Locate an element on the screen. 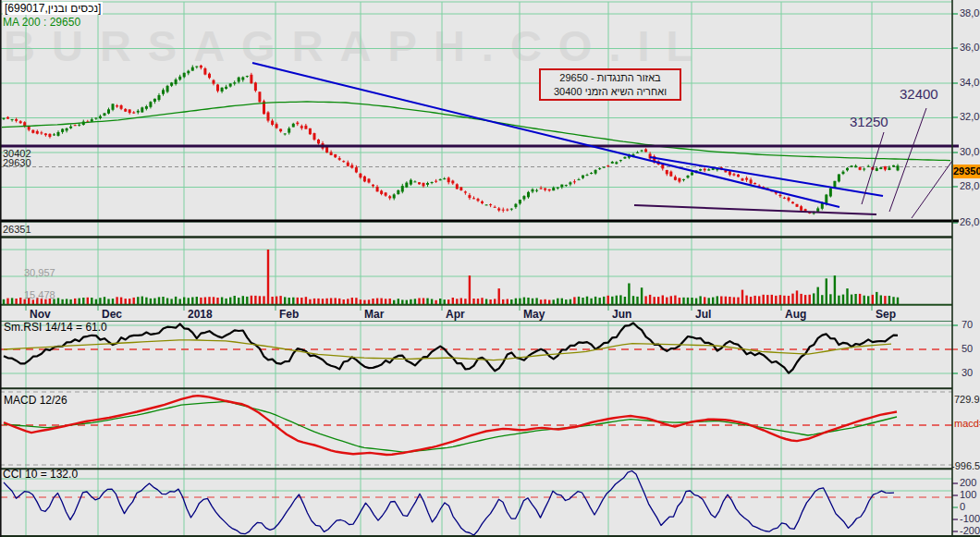  price-axis-label-34,000: 34,000 is located at coordinates (970, 82).